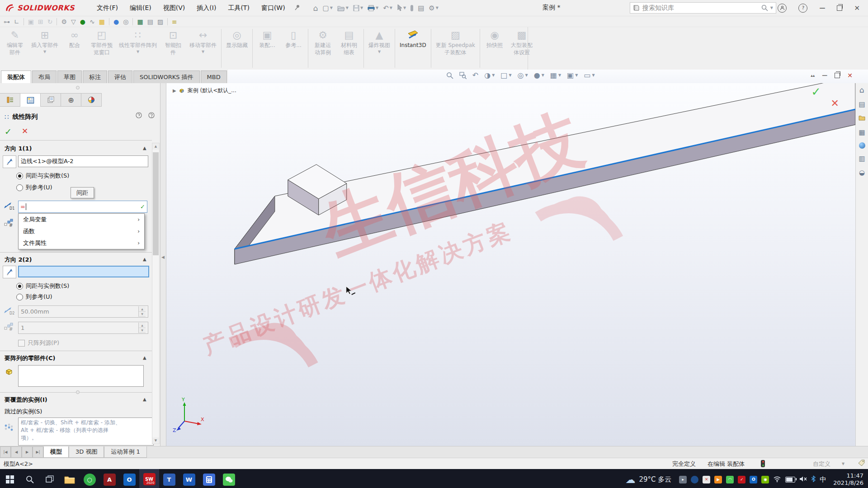 The image size is (868, 488). Describe the element at coordinates (753, 480) in the screenshot. I see `tray-outlook-icon: O` at that location.